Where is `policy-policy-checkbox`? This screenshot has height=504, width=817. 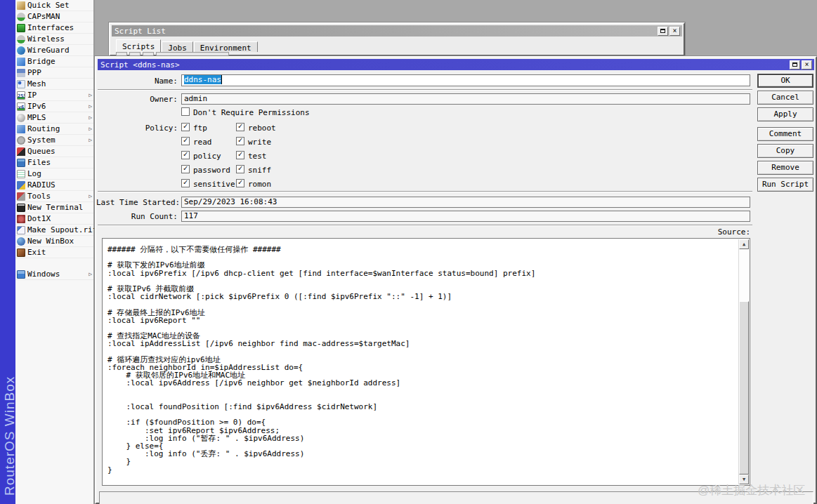
policy-policy-checkbox is located at coordinates (185, 155).